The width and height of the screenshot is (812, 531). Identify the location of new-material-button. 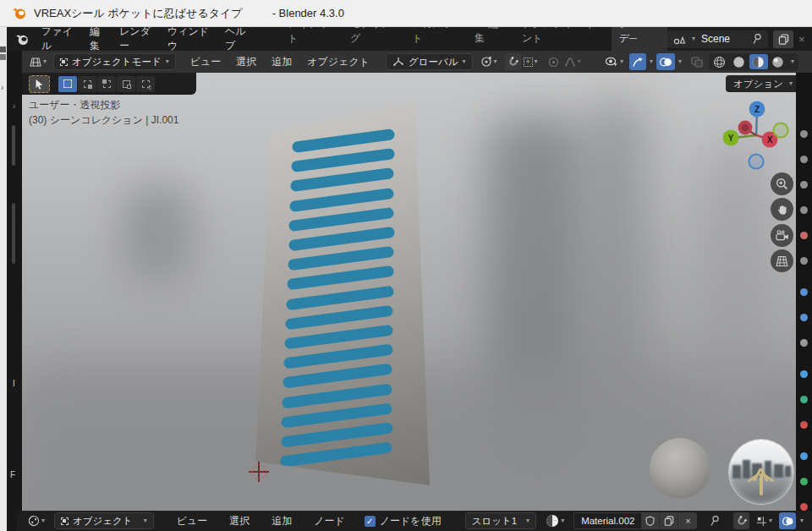
(669, 521).